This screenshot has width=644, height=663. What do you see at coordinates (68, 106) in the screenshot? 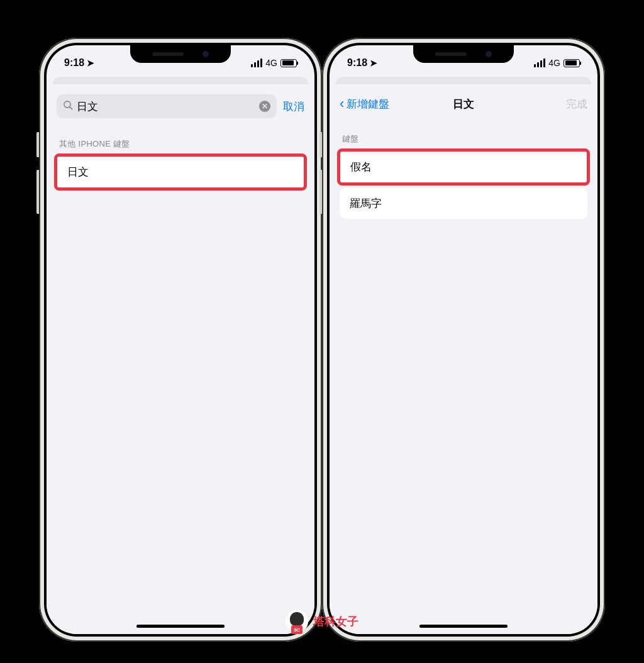
I see `search-icon` at bounding box center [68, 106].